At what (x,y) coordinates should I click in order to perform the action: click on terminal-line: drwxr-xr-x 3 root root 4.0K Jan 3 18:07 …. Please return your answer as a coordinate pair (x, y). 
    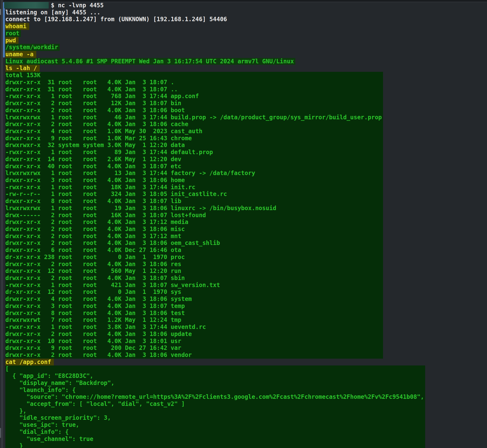
    Looking at the image, I should click on (194, 306).